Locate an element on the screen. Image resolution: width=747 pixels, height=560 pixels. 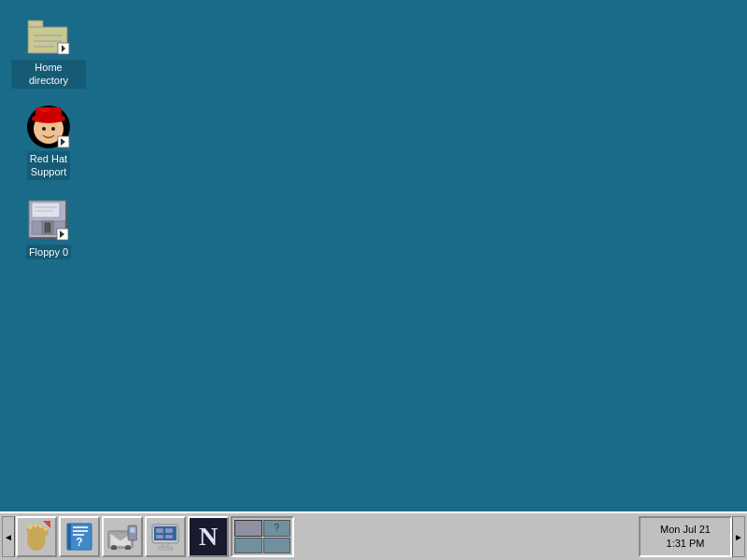
floppy-image is located at coordinates (49, 220).